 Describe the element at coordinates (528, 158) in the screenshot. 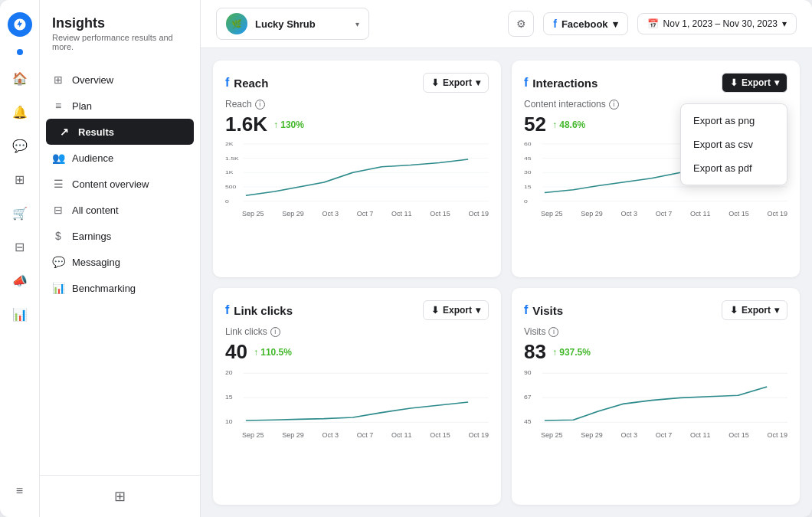

I see `svg-text: 45` at that location.